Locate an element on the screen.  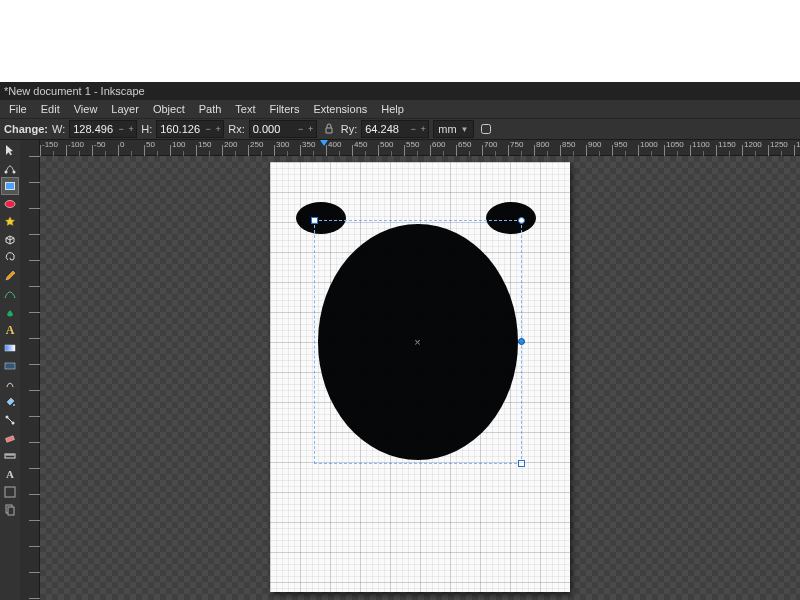
ry-input is located at coordinates (385, 129).